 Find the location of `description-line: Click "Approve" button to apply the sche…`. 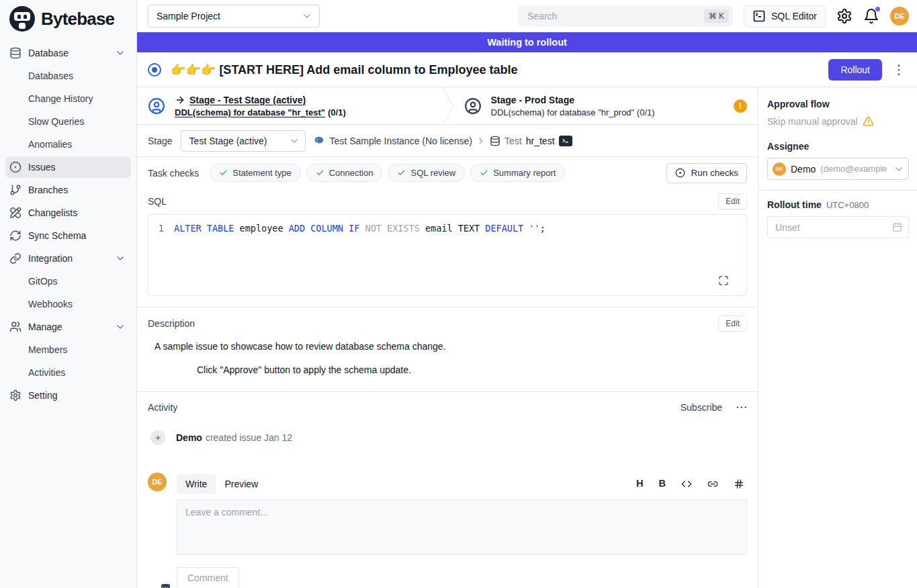

description-line: Click "Approve" button to apply the sche… is located at coordinates (472, 370).